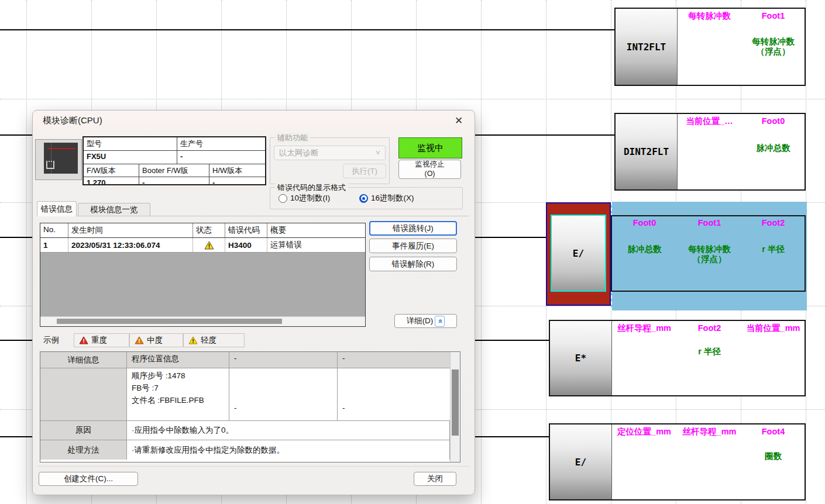  I want to click on pin-label: 定位位置_mm, so click(644, 431).